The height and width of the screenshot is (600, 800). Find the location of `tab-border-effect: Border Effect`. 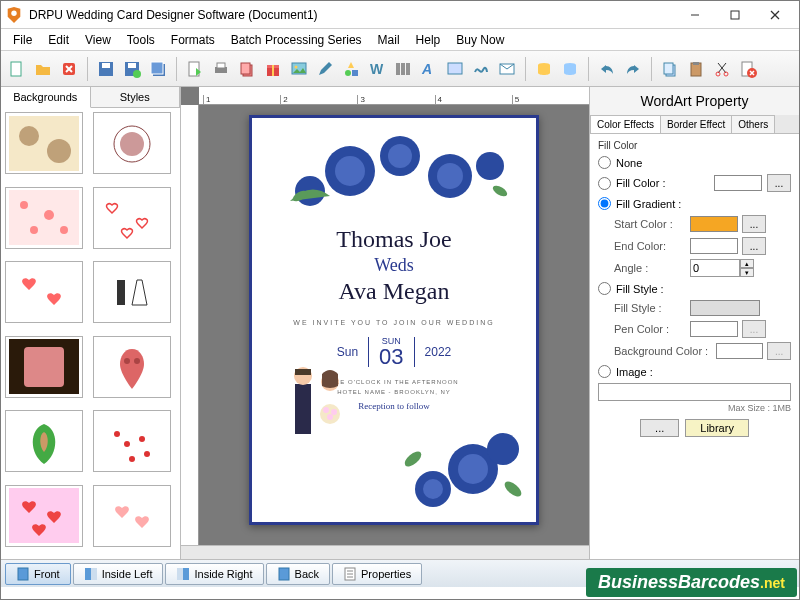

tab-border-effect: Border Effect is located at coordinates (696, 124).